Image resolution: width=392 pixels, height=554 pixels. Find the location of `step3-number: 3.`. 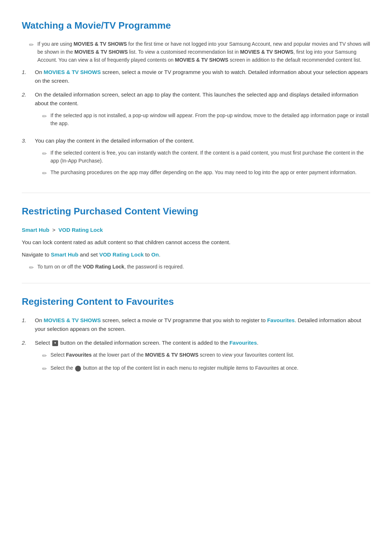

step3-number: 3. is located at coordinates (25, 141).